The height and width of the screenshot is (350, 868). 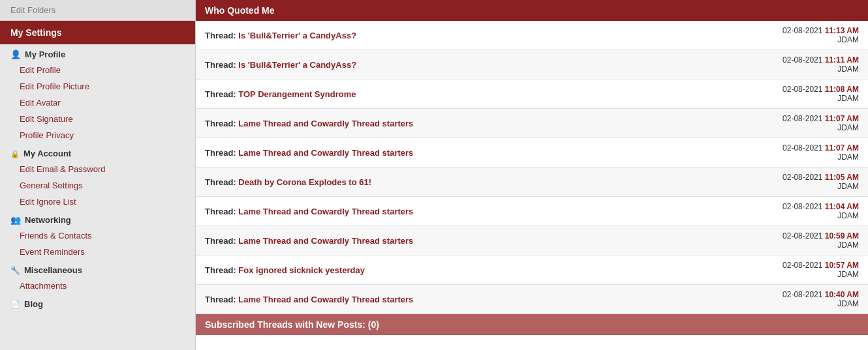 What do you see at coordinates (821, 241) in the screenshot?
I see `thread-meta: 02-08-2021 10:59 AM JDAM` at bounding box center [821, 241].